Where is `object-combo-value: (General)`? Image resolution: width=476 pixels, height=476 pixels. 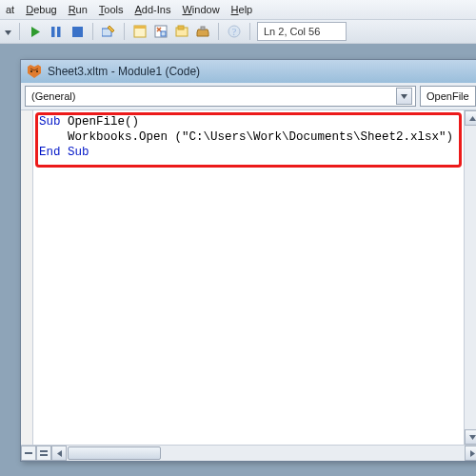 object-combo-value: (General) is located at coordinates (53, 96).